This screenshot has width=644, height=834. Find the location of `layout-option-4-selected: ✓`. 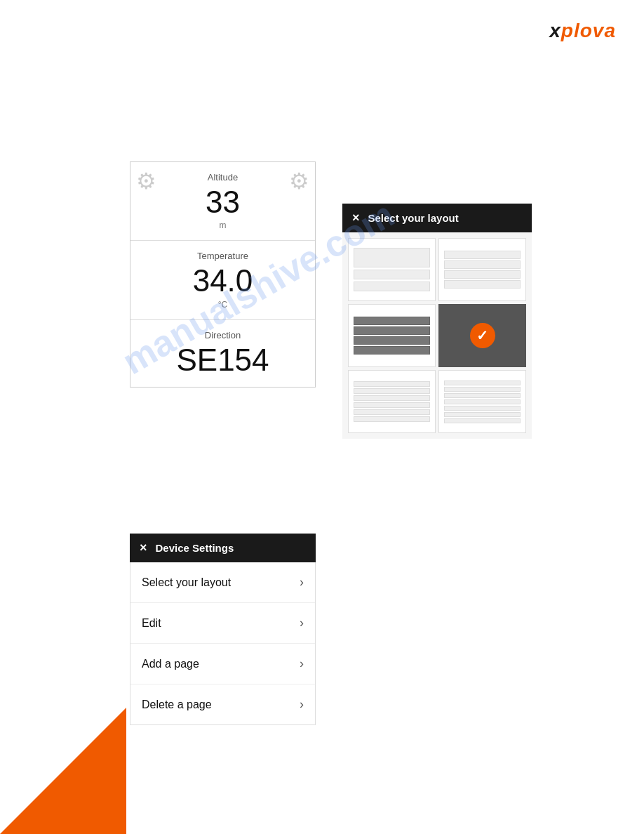

layout-option-4-selected: ✓ is located at coordinates (483, 336).